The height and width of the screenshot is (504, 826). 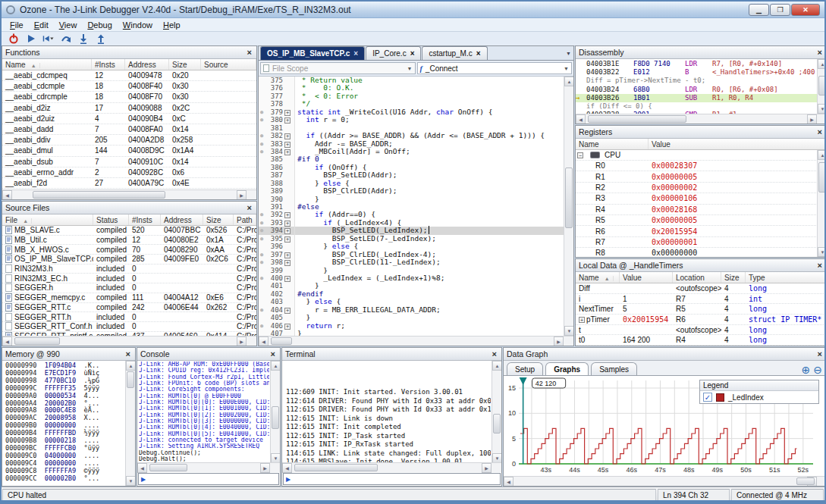 What do you see at coordinates (391, 479) in the screenshot?
I see `terminal-command-input: ▶` at bounding box center [391, 479].